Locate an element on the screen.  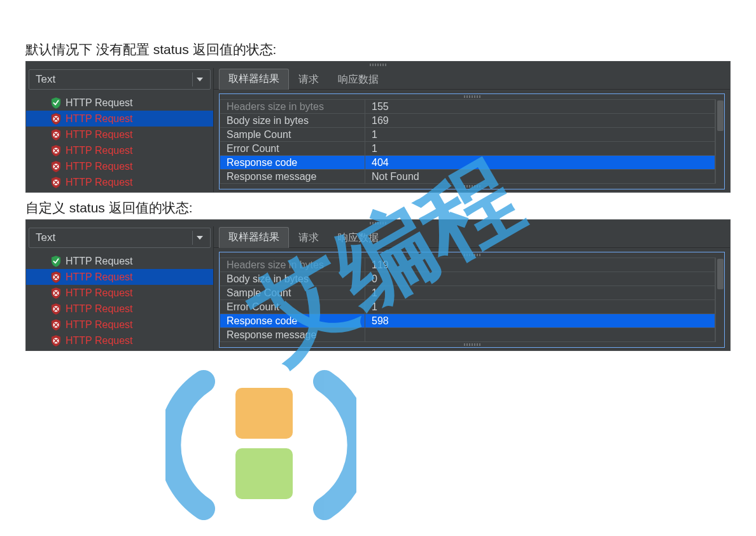
row-value: 155 is located at coordinates (540, 107).